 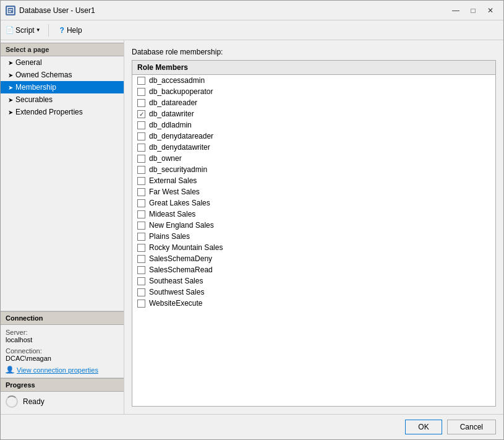 What do you see at coordinates (141, 281) in the screenshot?
I see `role-checkbox-southeast-sales` at bounding box center [141, 281].